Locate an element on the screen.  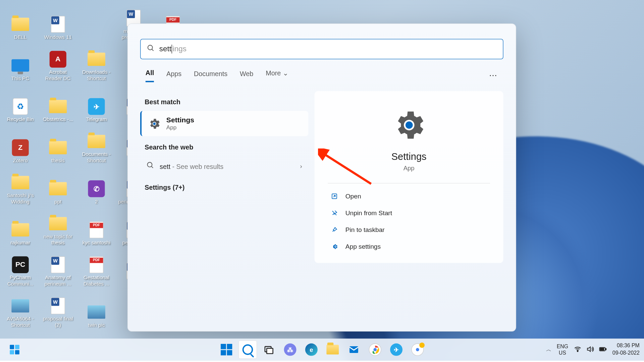
search-icon is located at coordinates (151, 49).